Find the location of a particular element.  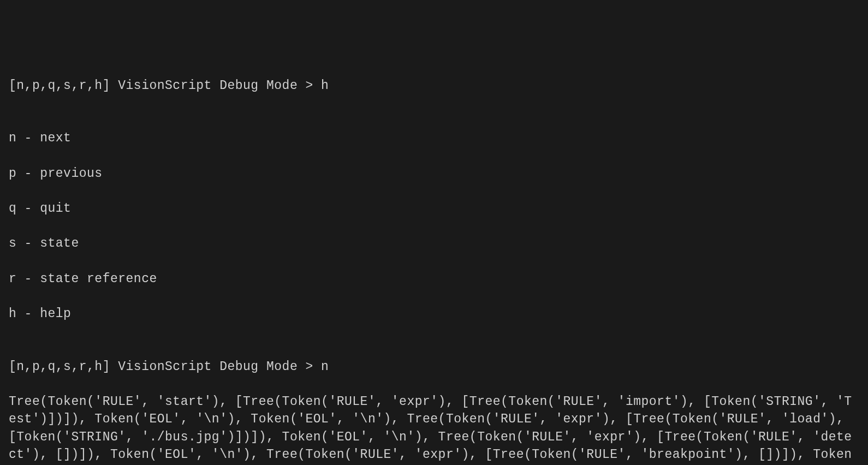

help-option-previous: p - previous is located at coordinates (434, 174).